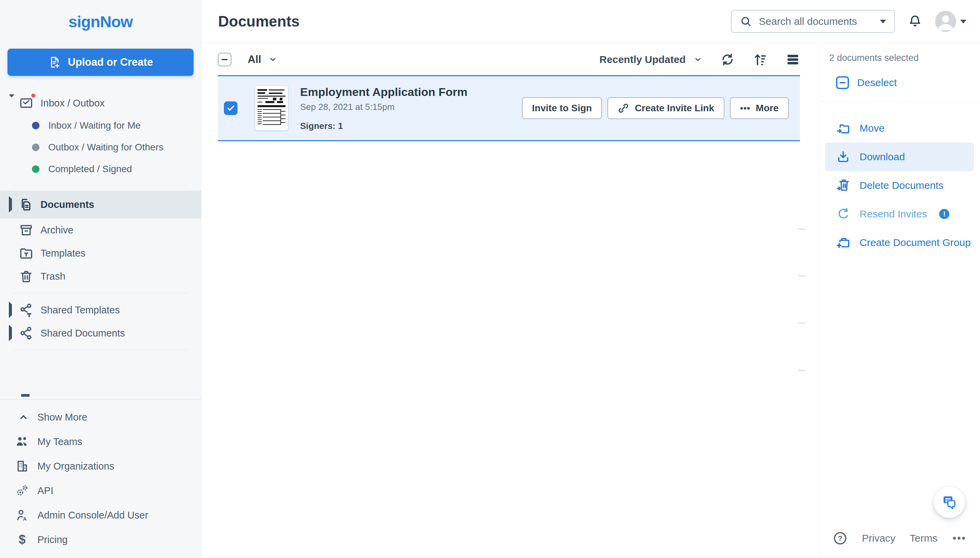 This screenshot has height=558, width=980. What do you see at coordinates (26, 310) in the screenshot?
I see `share-template-icon` at bounding box center [26, 310].